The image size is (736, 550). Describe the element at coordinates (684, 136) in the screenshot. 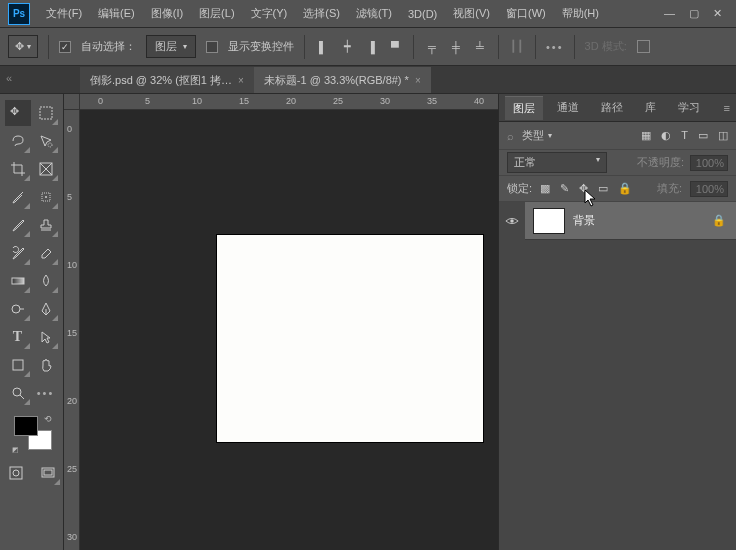

I see `filter-type-icon: T` at that location.